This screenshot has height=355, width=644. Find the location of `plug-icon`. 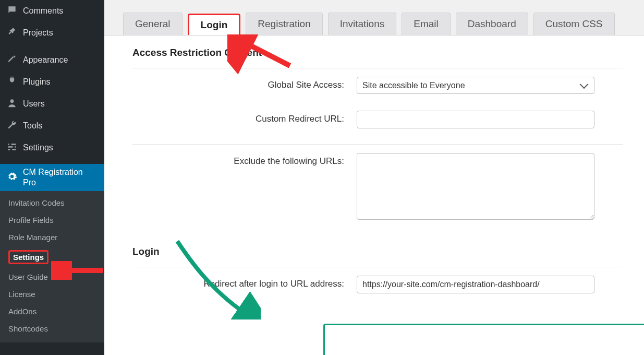

plug-icon is located at coordinates (12, 82).